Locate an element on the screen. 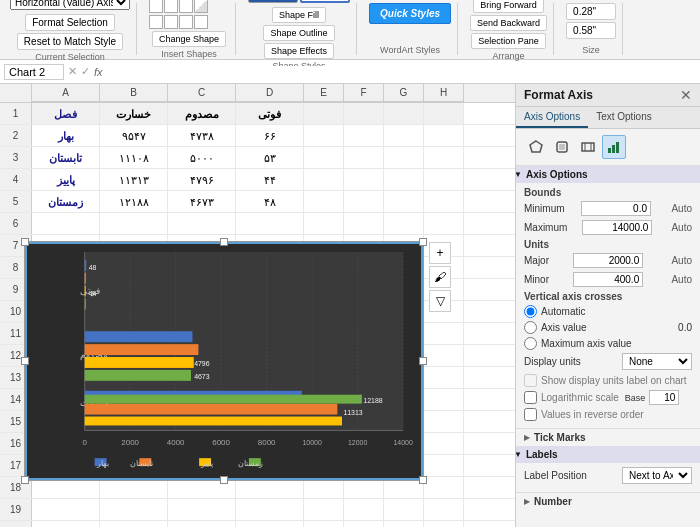 The image size is (700, 527). cell-h13 is located at coordinates (444, 378).